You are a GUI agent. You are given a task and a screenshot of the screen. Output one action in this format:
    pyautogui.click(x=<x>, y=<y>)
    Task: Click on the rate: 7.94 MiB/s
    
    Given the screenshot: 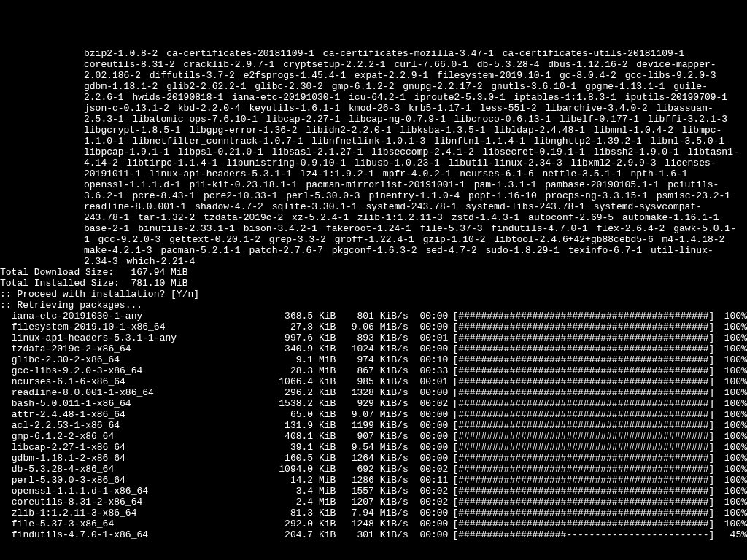 What is the action you would take?
    pyautogui.click(x=372, y=513)
    